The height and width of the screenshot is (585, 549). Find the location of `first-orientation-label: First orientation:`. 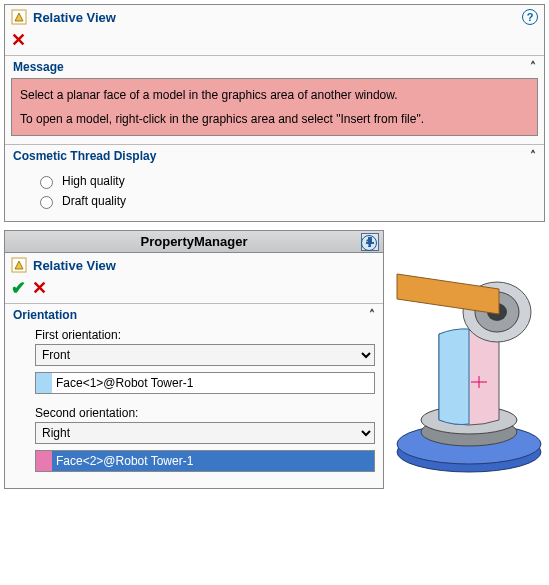

first-orientation-label: First orientation: is located at coordinates (194, 335).